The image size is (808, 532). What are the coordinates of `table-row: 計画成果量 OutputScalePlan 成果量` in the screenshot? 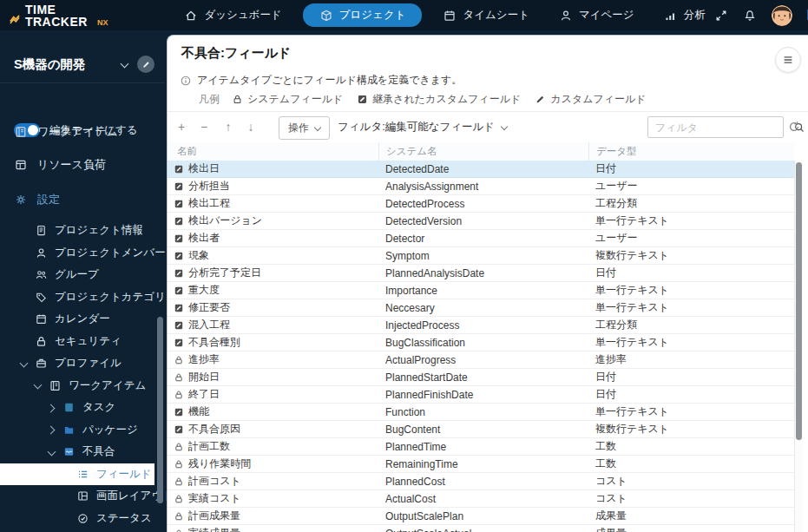 It's located at (481, 516).